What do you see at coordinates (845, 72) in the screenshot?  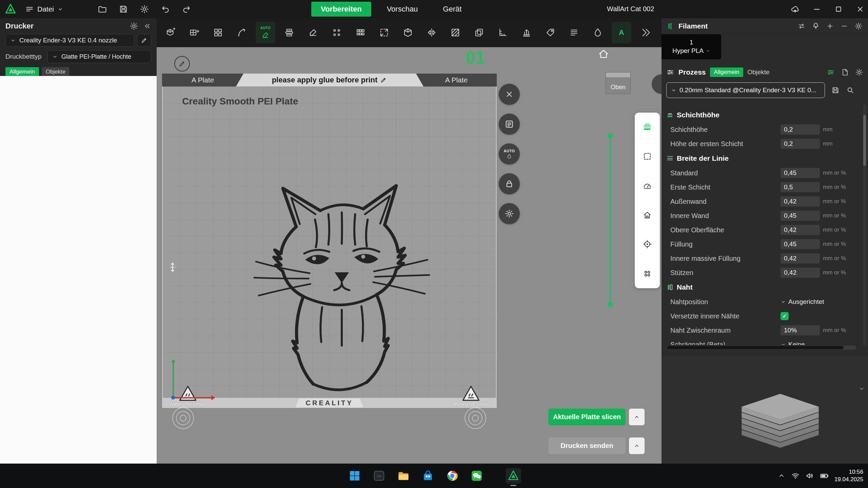 I see `compare-profile-icon` at bounding box center [845, 72].